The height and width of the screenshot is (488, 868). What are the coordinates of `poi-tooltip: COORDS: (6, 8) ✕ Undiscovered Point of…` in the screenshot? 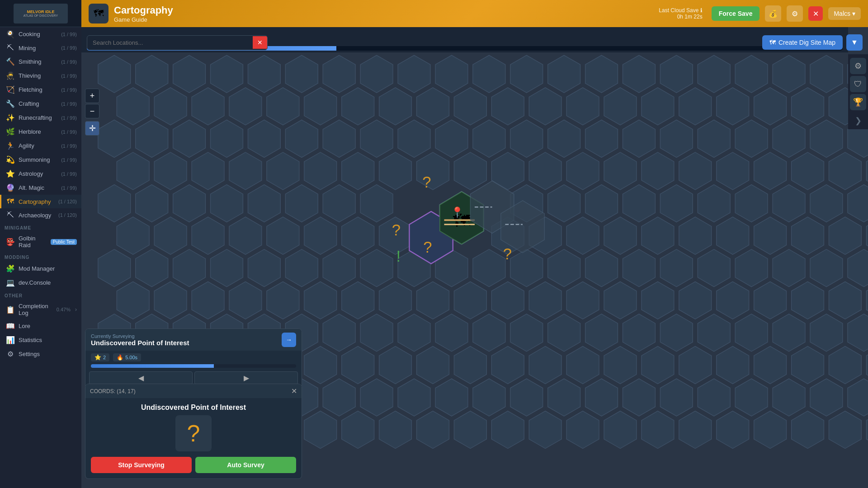 It's located at (193, 431).